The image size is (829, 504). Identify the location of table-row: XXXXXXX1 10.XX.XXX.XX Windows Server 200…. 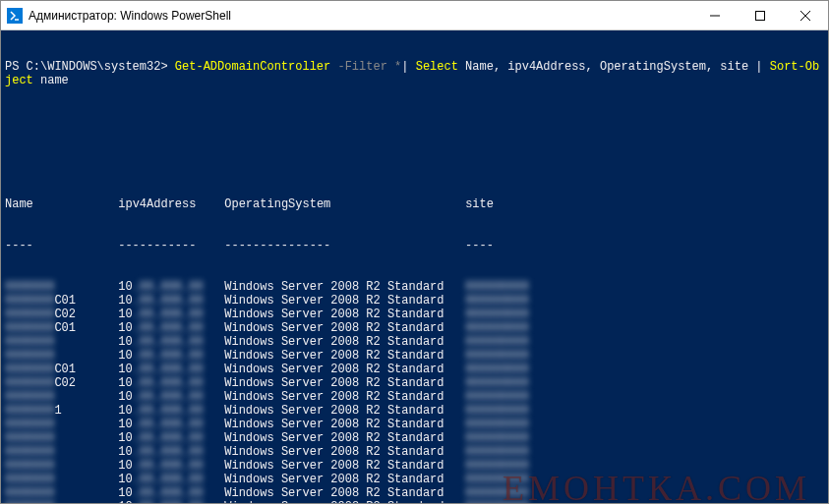
(415, 411).